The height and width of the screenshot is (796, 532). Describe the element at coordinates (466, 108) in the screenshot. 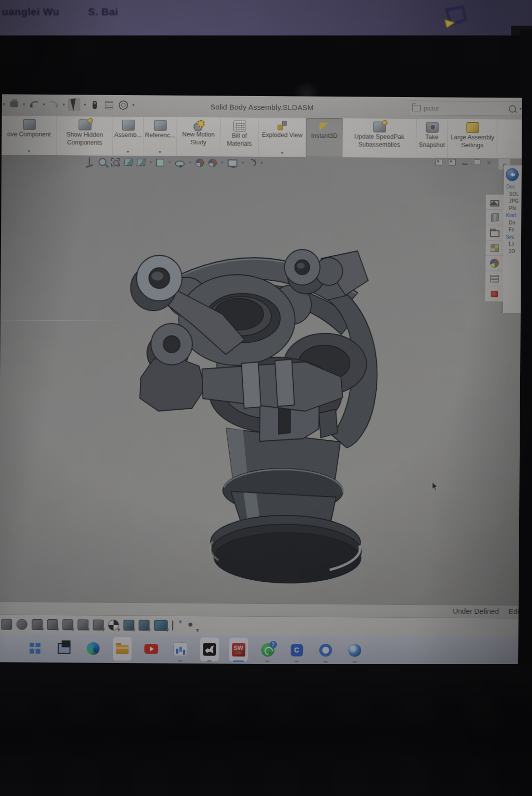

I see `search-box: pictur ▾` at that location.